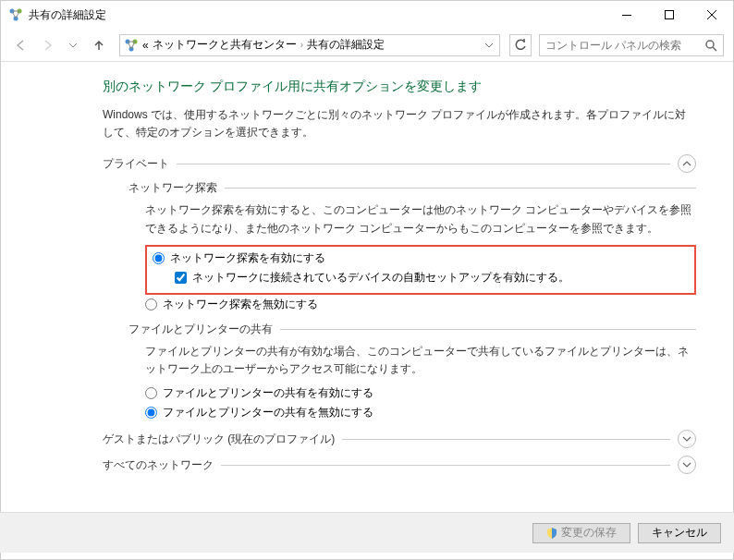 Image resolution: width=734 pixels, height=560 pixels. What do you see at coordinates (421, 360) in the screenshot?
I see `subsection-description: ファイルとプリンターの共有が有効な場合、このコンピューターで共有しているファイル…` at bounding box center [421, 360].